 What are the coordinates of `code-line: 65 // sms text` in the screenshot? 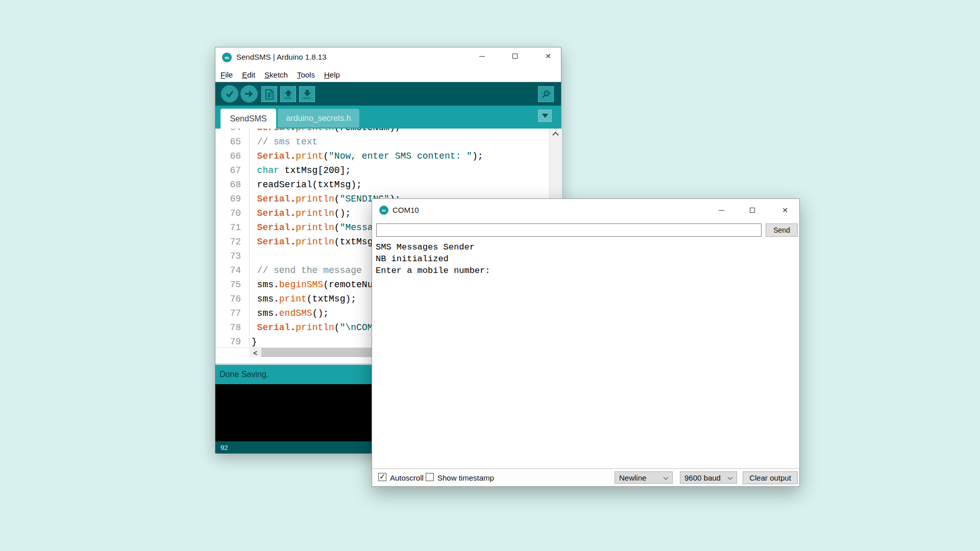 It's located at (382, 142).